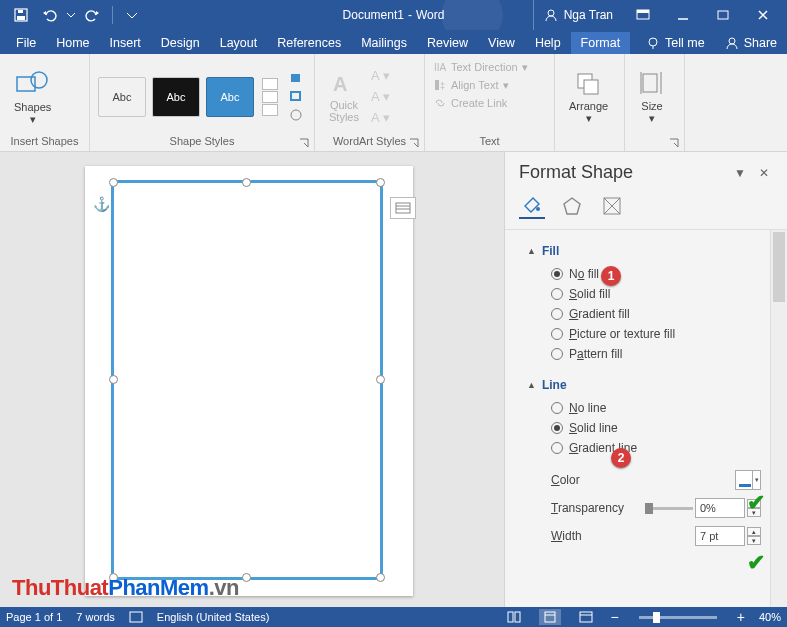  Describe the element at coordinates (650, 448) in the screenshot. I see `line-gradient: Gradient line` at that location.